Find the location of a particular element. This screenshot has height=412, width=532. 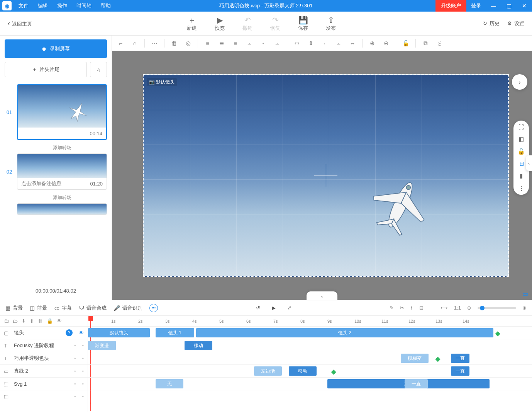

delete-icon: 🗑 is located at coordinates (40, 321).